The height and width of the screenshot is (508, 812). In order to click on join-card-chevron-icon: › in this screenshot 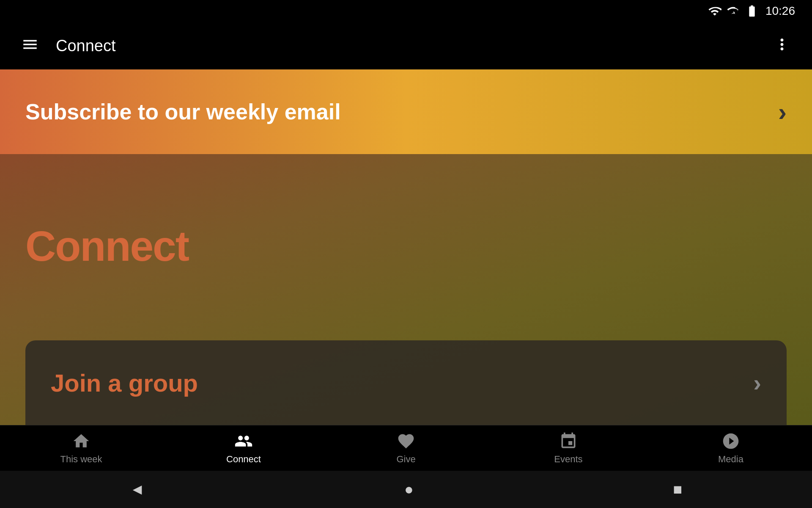, I will do `click(757, 383)`.